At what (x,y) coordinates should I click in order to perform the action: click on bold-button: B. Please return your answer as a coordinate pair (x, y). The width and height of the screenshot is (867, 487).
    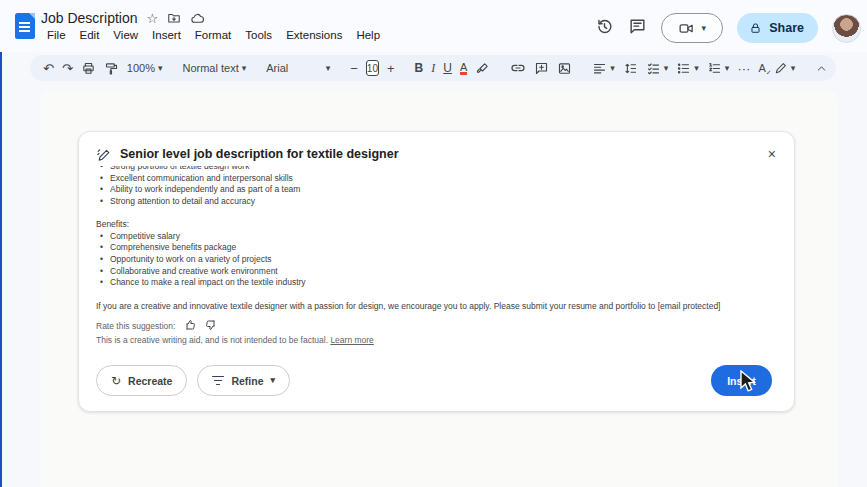
    Looking at the image, I should click on (420, 68).